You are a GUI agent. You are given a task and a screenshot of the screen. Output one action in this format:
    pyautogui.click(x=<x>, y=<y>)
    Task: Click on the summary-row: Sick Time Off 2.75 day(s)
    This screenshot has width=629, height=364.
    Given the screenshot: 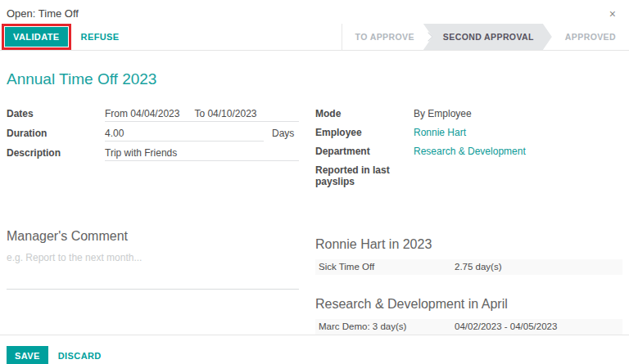 What is the action you would take?
    pyautogui.click(x=468, y=267)
    